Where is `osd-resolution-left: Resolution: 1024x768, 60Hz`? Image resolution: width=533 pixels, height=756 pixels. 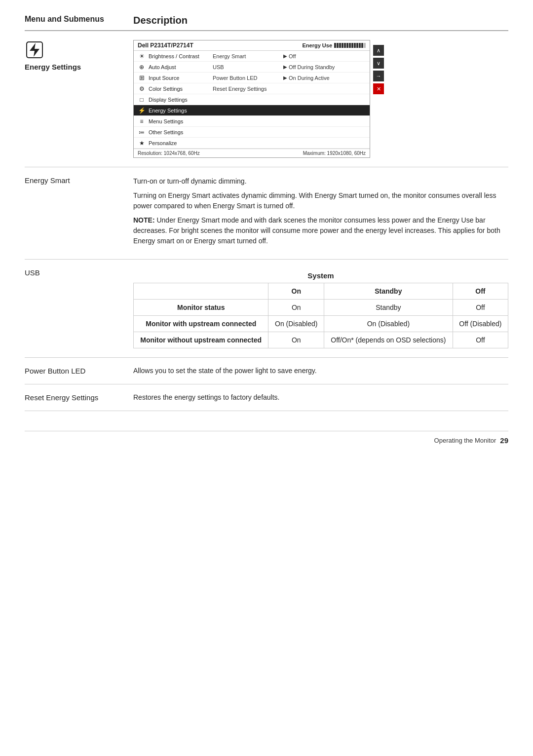 osd-resolution-left: Resolution: 1024x768, 60Hz is located at coordinates (169, 153).